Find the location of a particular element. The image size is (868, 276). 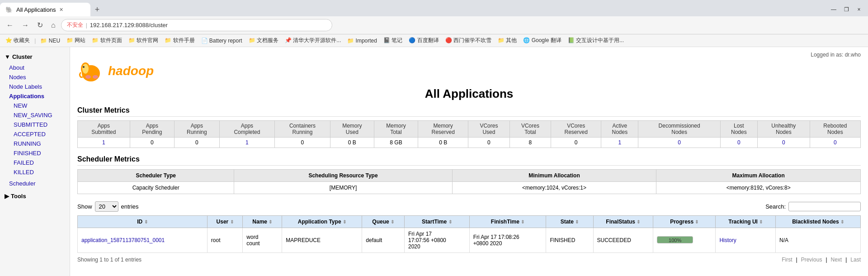

sidebar-item-finished: FINISHED is located at coordinates (35, 153).